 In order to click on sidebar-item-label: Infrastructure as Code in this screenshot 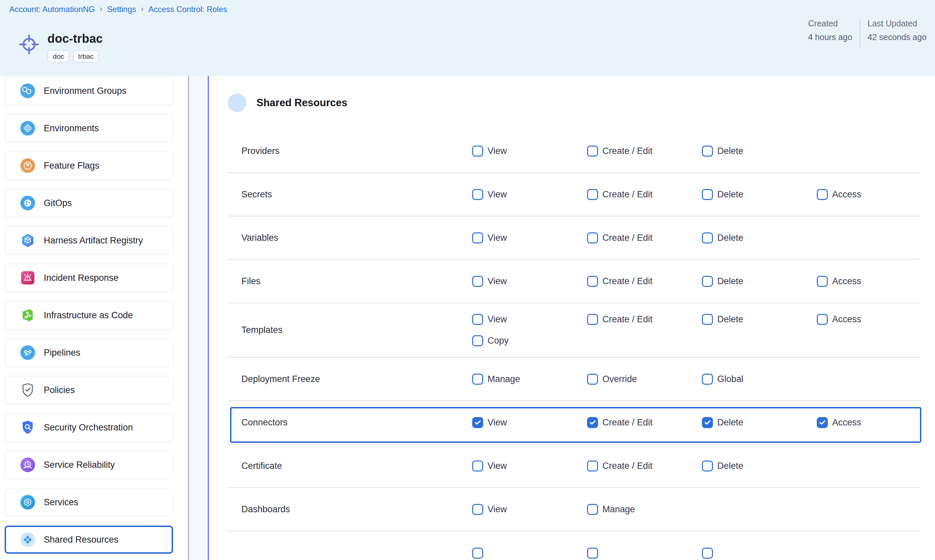, I will do `click(88, 315)`.